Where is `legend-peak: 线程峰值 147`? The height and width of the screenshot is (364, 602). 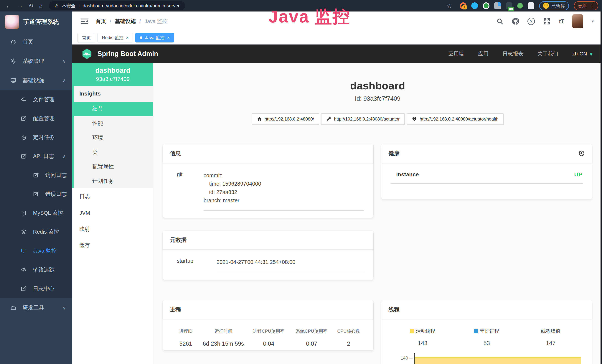 legend-peak: 线程峰值 147 is located at coordinates (551, 337).